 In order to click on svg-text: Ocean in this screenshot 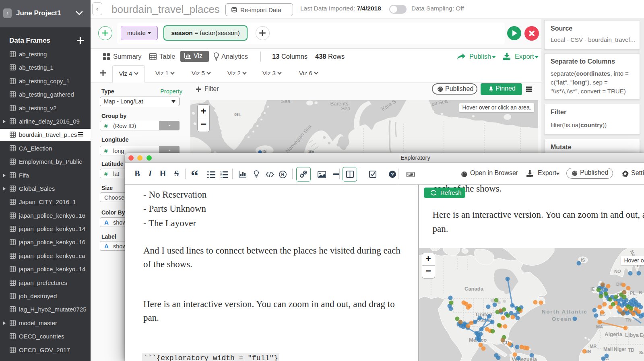, I will do `click(562, 319)`.